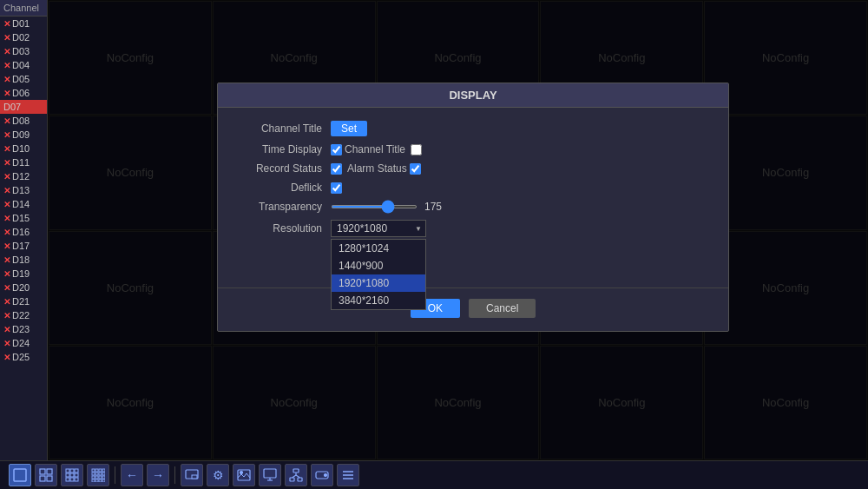  Describe the element at coordinates (378, 228) in the screenshot. I see `resolution-select-wrapper: 1920*1080 1280*1024 1440*900 3840*2160` at that location.